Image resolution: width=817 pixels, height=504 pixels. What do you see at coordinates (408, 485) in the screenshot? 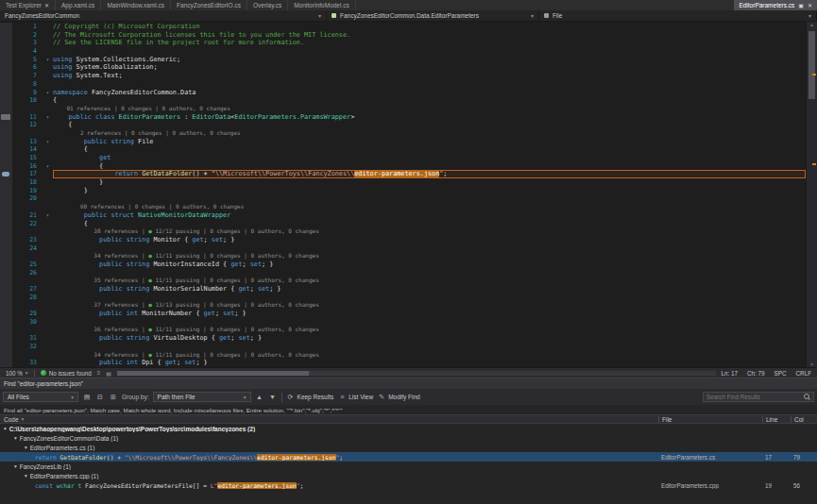
I see `find-result-row: const wchar_t FancyZonesEditorParameters…` at bounding box center [408, 485].